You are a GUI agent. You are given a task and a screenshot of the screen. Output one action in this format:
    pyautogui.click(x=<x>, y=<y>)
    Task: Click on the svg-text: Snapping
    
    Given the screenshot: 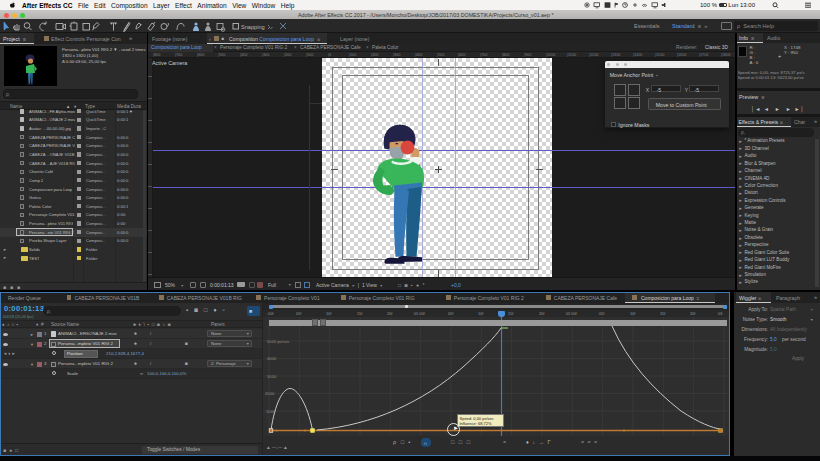 What is the action you would take?
    pyautogui.click(x=253, y=26)
    